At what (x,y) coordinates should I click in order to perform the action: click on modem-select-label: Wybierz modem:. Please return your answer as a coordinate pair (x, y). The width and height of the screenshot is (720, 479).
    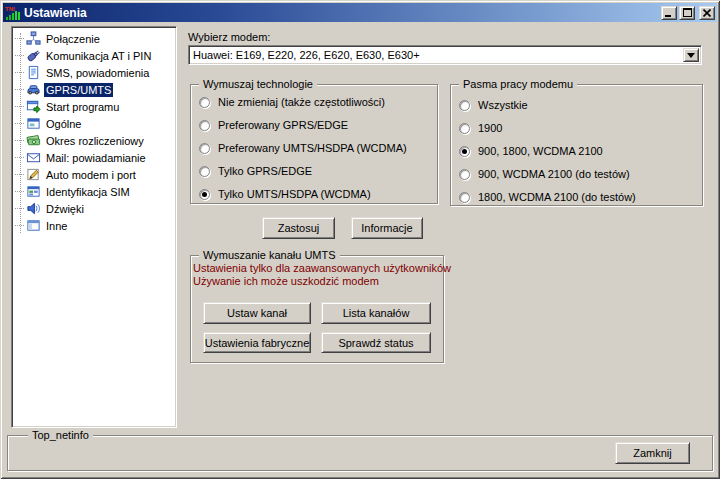
    Looking at the image, I should click on (229, 37).